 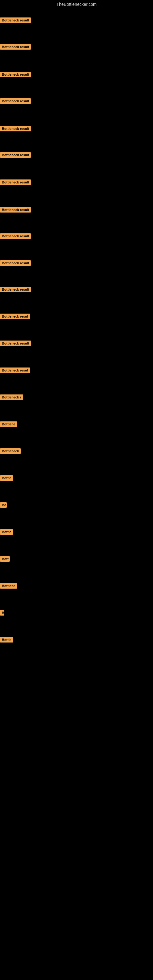 I want to click on bottleneck-badge: Bottleneck, so click(x=11, y=451).